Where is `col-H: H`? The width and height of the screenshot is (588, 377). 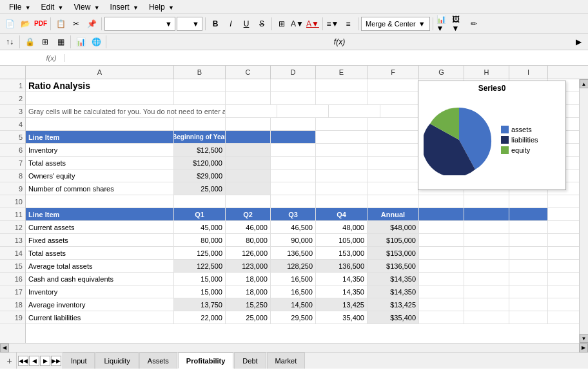 col-H: H is located at coordinates (487, 72).